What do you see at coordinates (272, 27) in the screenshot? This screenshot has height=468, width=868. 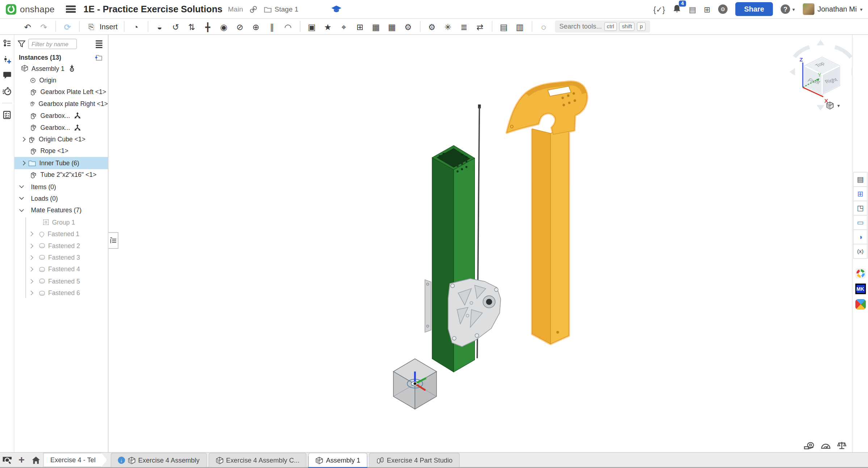 I see `parallel-mate-icon: ∥` at bounding box center [272, 27].